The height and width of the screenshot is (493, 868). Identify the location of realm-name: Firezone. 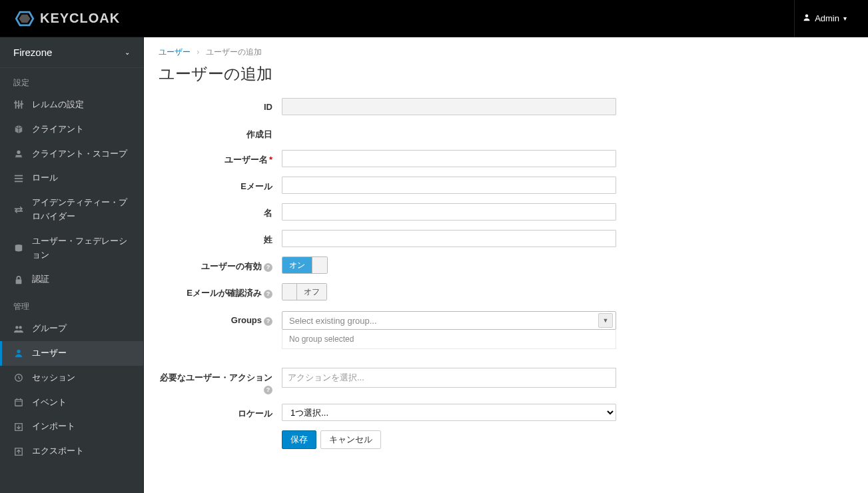
(33, 52).